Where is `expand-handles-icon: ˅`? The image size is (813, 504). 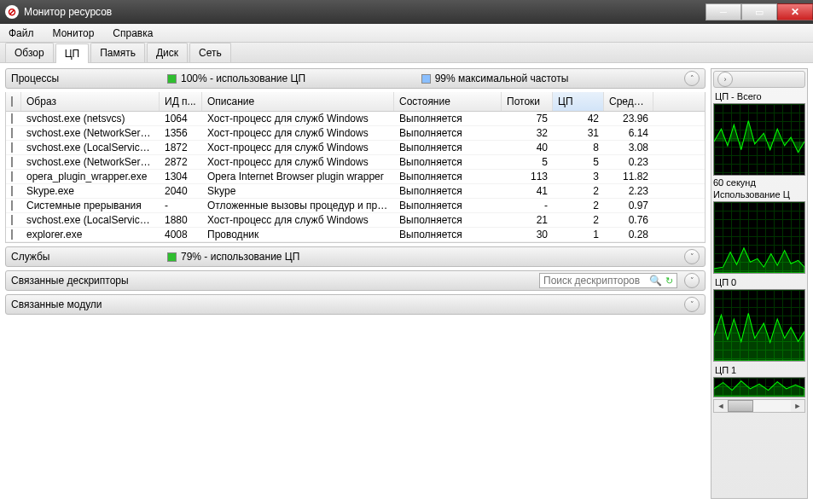 expand-handles-icon: ˅ is located at coordinates (692, 281).